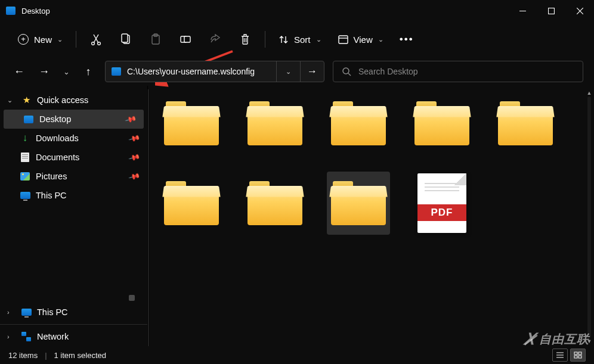  I want to click on chevron-right-icon: ›, so click(11, 312).